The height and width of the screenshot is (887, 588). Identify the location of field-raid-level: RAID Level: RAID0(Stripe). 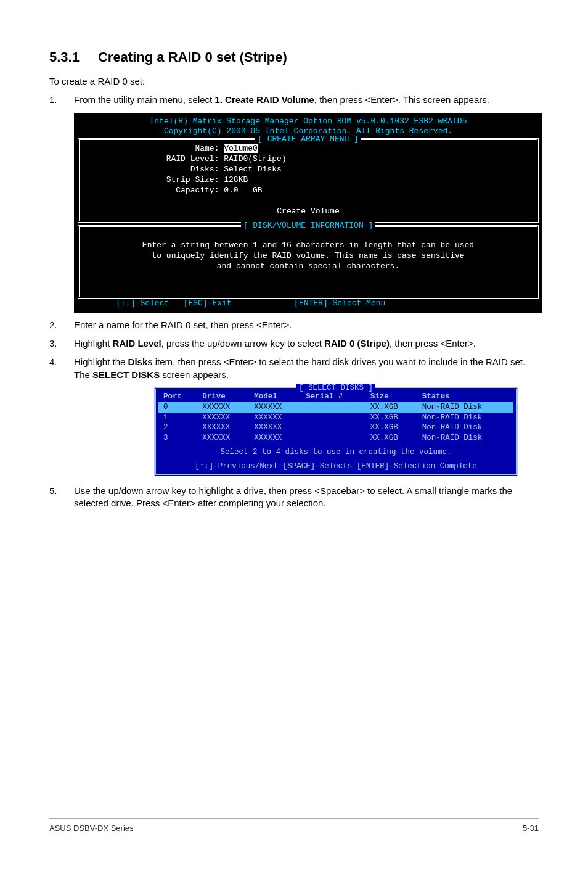
(308, 159).